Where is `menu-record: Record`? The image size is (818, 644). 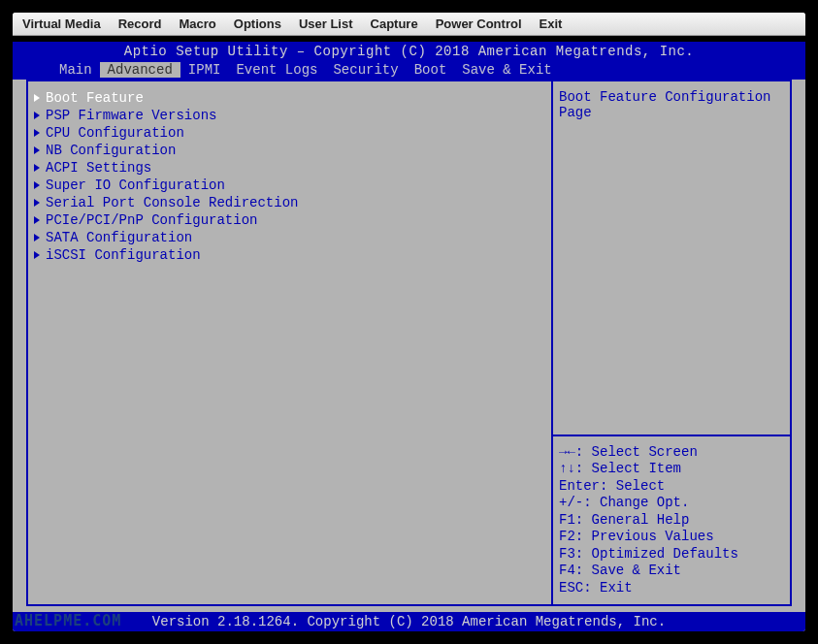
menu-record: Record is located at coordinates (140, 23).